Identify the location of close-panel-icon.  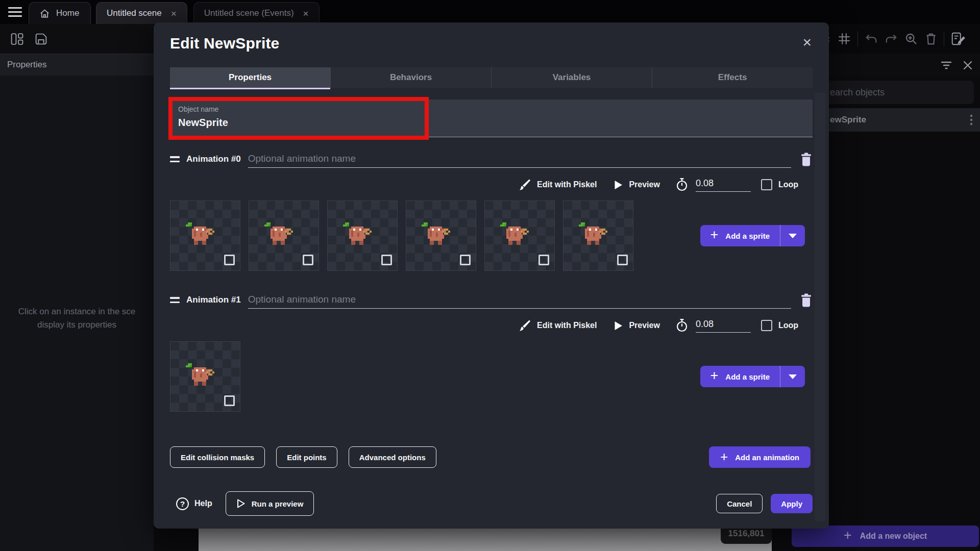
(968, 65).